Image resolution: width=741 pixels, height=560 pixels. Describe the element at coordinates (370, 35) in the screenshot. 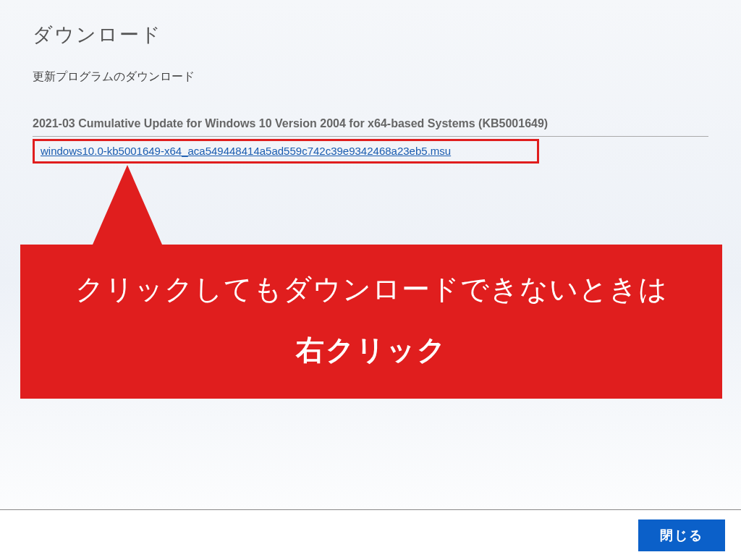

I see `page-title: ダウンロード` at that location.